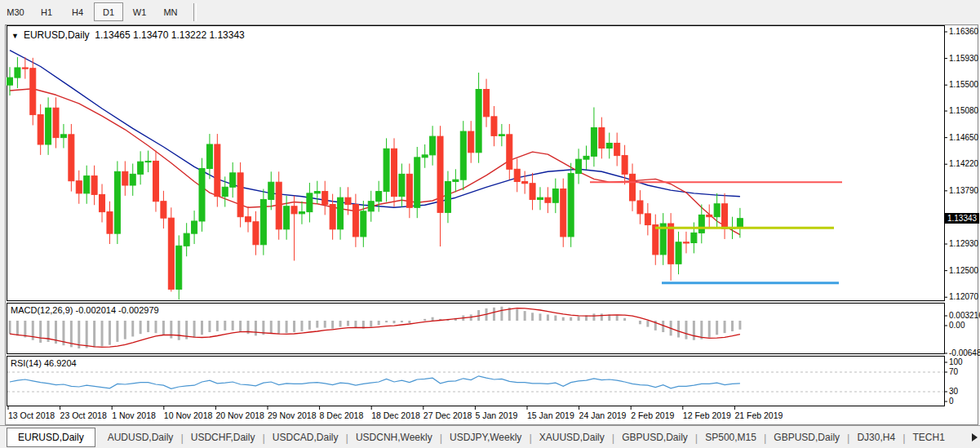  Describe the element at coordinates (964, 297) in the screenshot. I see `price-axis-label: 1.12070` at that location.